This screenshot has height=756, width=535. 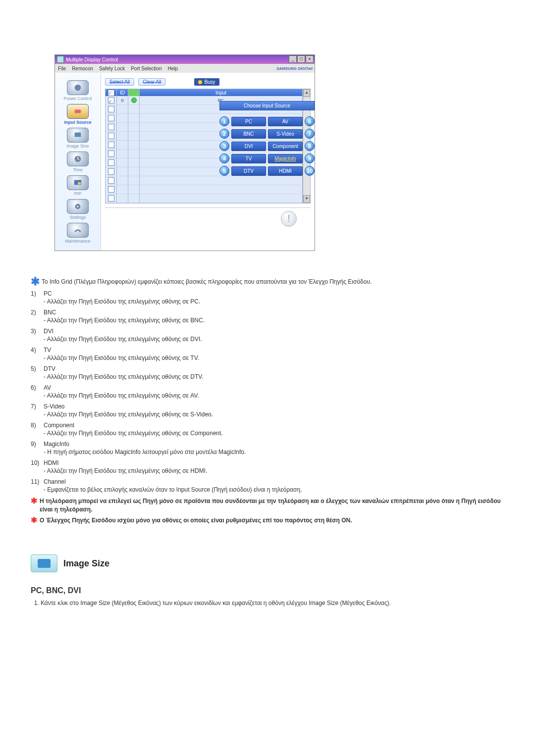 What do you see at coordinates (208, 162) in the screenshot?
I see `main-panel: Select All Clear All Busy ID Input` at bounding box center [208, 162].